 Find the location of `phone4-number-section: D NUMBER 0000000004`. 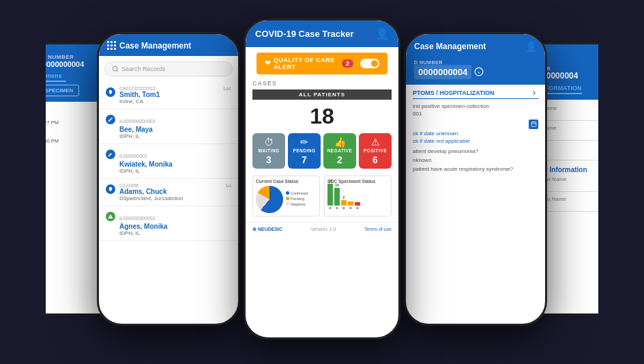

phone4-number-section: D NUMBER 0000000004 is located at coordinates (475, 71).